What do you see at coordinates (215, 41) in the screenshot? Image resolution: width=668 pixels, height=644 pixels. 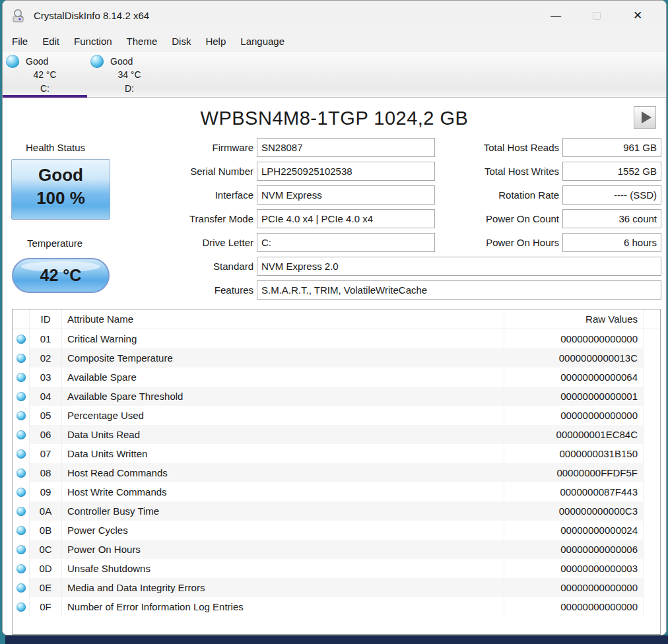 I see `menu-item-help: Help` at bounding box center [215, 41].